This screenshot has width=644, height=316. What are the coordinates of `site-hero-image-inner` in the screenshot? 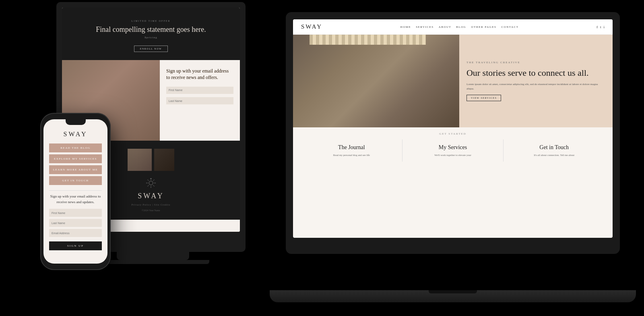 It's located at (376, 81).